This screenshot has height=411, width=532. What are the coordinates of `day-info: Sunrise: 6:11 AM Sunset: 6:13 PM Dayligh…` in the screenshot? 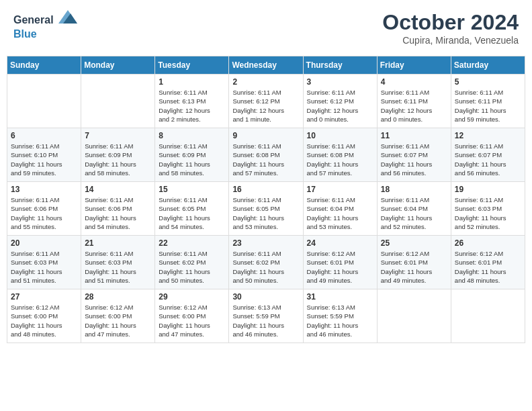 It's located at (192, 106).